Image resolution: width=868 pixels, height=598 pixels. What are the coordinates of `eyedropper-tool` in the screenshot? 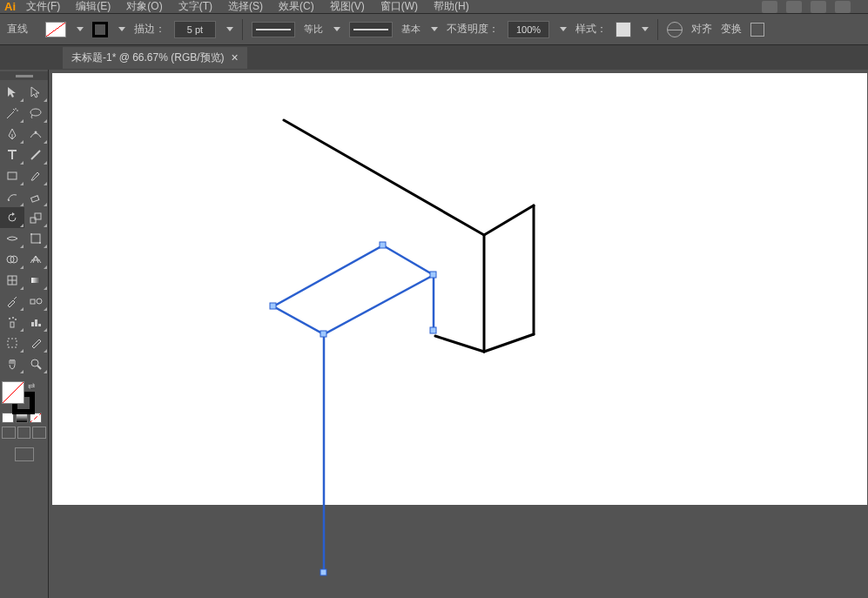 It's located at (12, 301).